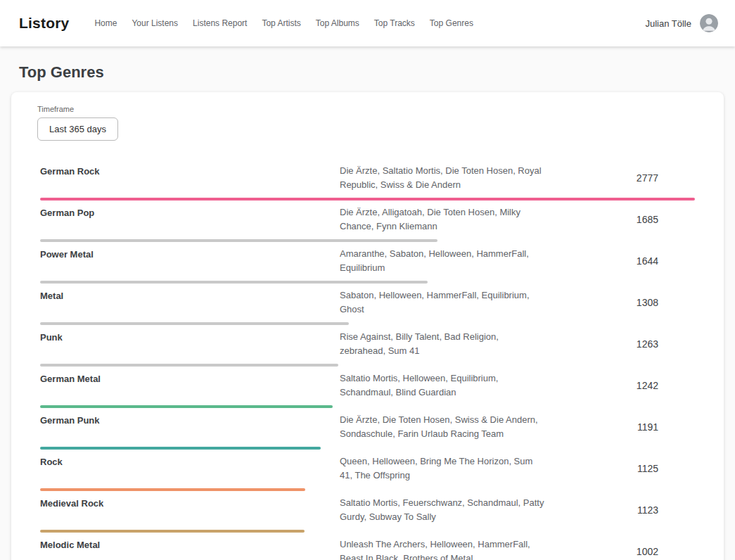 This screenshot has height=560, width=735. I want to click on user-menu: Julian Tölle, so click(682, 23).